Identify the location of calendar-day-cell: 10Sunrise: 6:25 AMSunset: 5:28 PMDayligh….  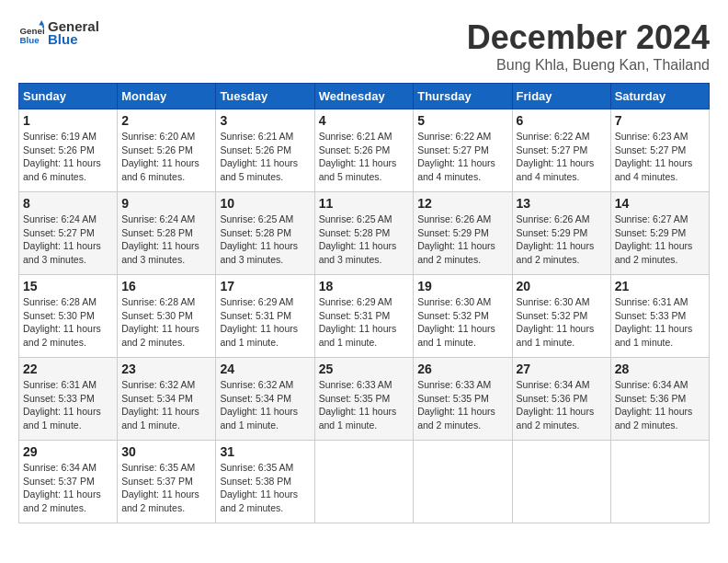
(265, 234).